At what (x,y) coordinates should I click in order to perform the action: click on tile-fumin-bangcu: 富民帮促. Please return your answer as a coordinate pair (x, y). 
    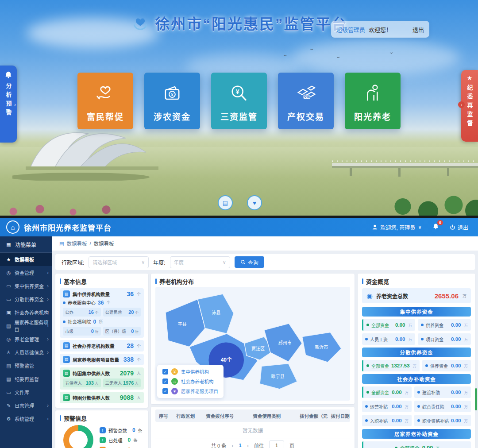
    Looking at the image, I should click on (105, 101).